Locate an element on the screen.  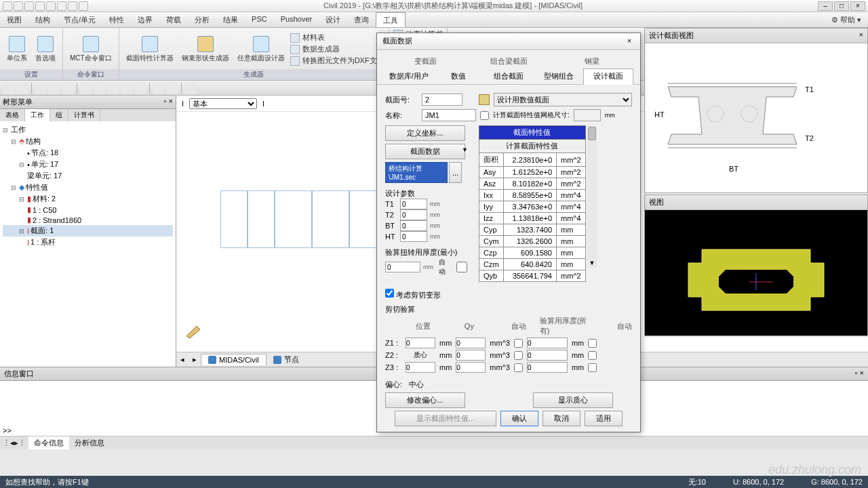
menu-view: 视图 is located at coordinates (14, 20).